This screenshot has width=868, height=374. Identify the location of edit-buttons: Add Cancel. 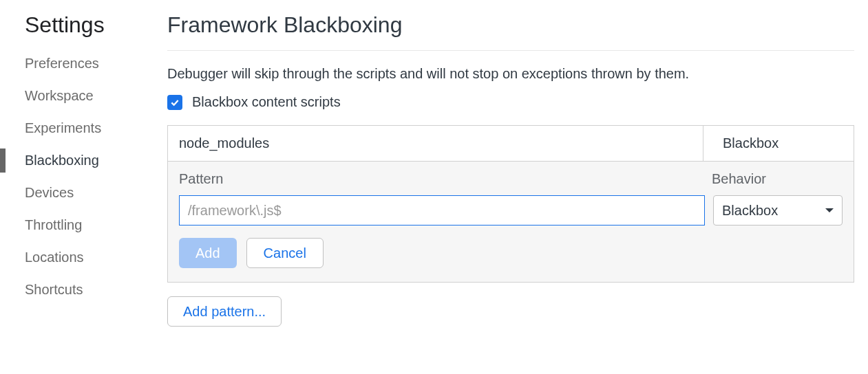
(511, 253).